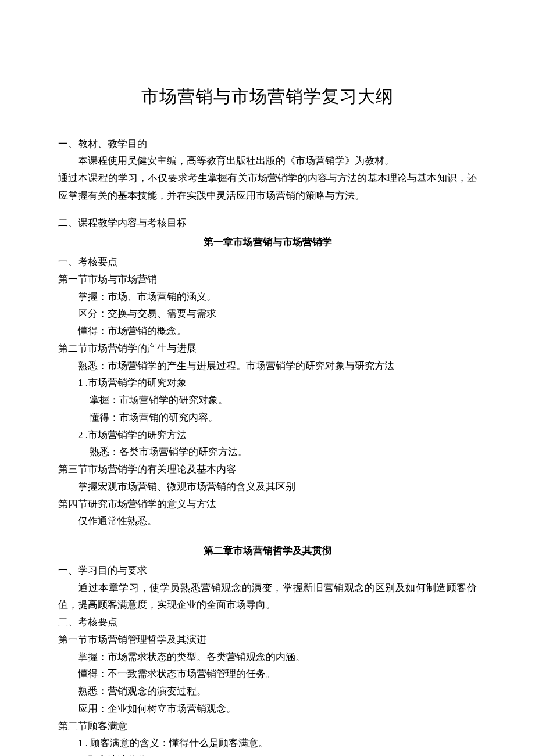  Describe the element at coordinates (268, 487) in the screenshot. I see `body-text: 掌握宏观市场营销、微观市场营销的含义及其区别` at that location.